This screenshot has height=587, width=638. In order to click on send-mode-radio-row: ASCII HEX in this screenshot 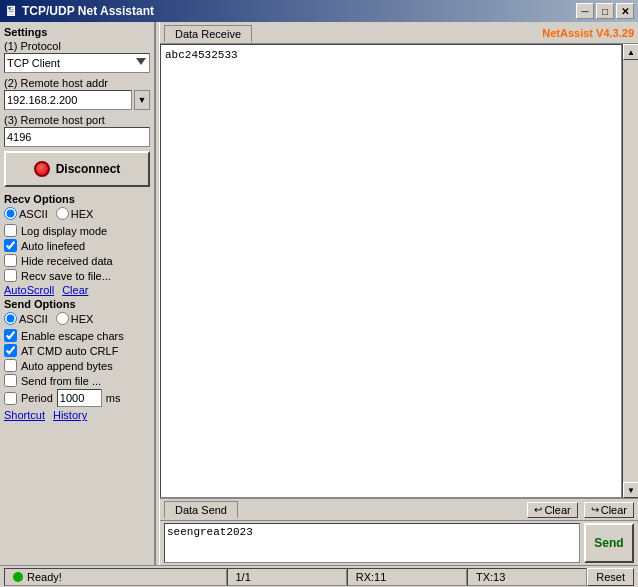, I will do `click(77, 318)`.